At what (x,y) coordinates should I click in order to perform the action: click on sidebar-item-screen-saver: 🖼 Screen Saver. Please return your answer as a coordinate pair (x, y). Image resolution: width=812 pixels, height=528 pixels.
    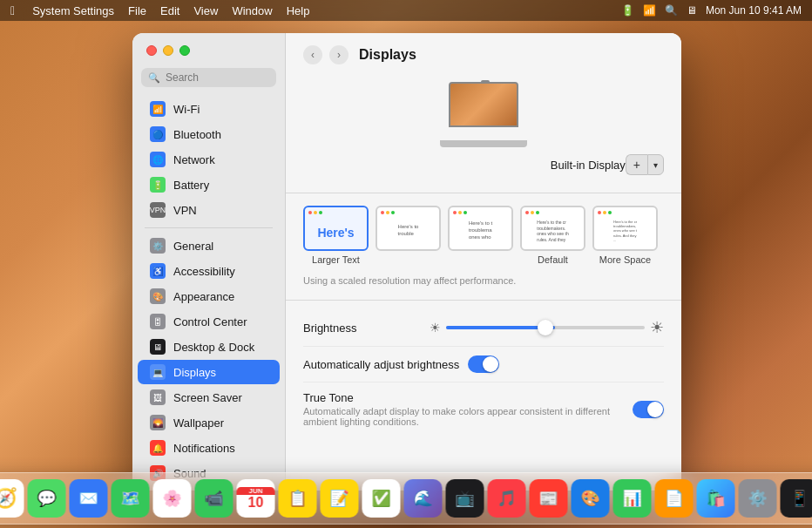
    Looking at the image, I should click on (209, 397).